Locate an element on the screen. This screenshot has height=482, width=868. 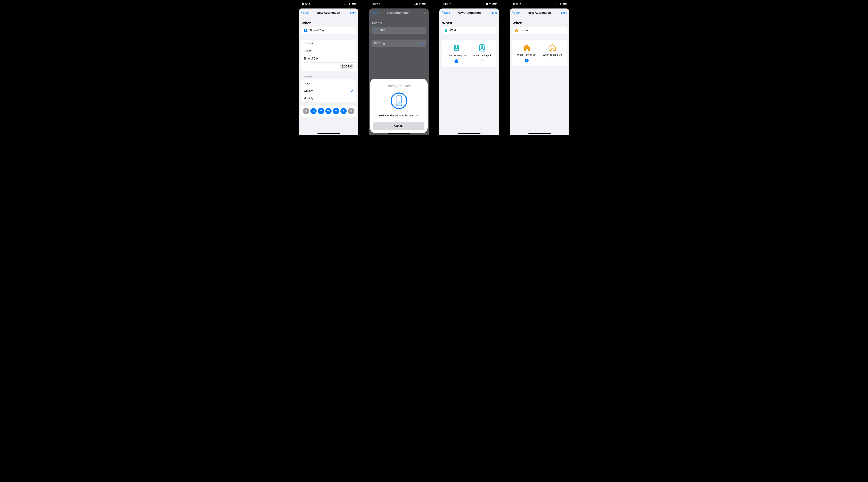
status-bar: 8:28 is located at coordinates (539, 4).